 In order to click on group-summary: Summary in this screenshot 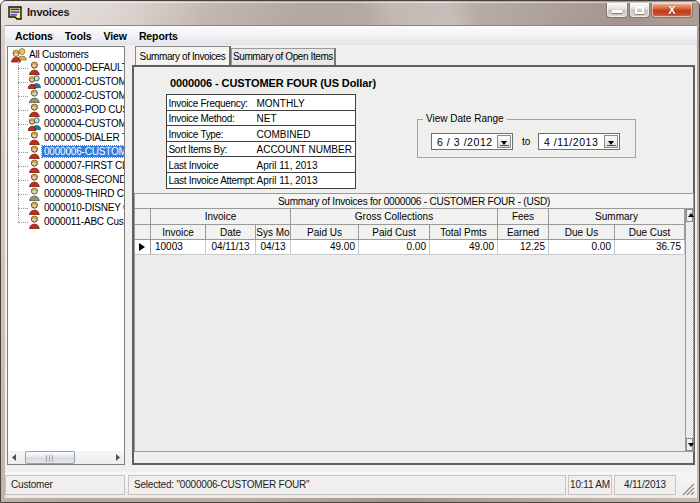, I will do `click(617, 217)`.